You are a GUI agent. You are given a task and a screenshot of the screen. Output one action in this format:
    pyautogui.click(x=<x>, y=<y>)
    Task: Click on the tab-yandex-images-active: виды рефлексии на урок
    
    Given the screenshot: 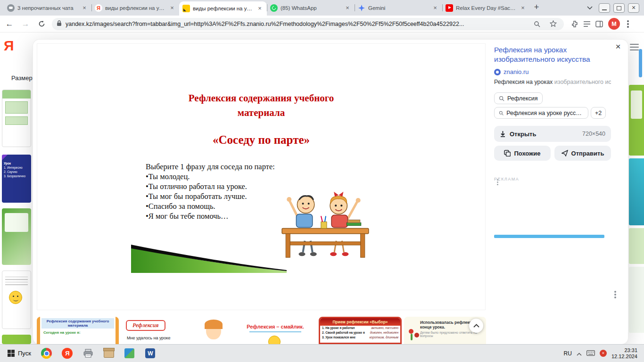 What is the action you would take?
    pyautogui.click(x=223, y=8)
    